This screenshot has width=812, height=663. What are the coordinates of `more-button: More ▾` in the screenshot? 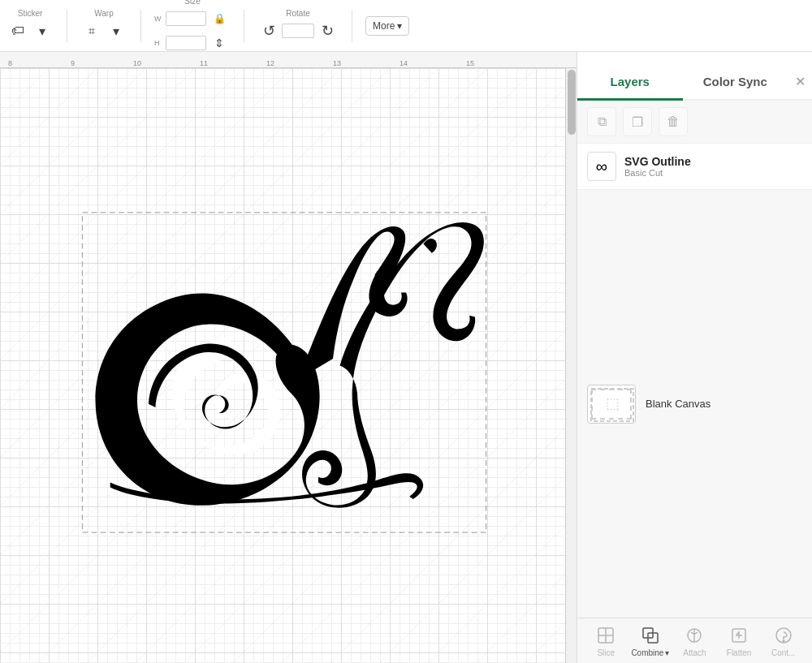 It's located at (387, 26).